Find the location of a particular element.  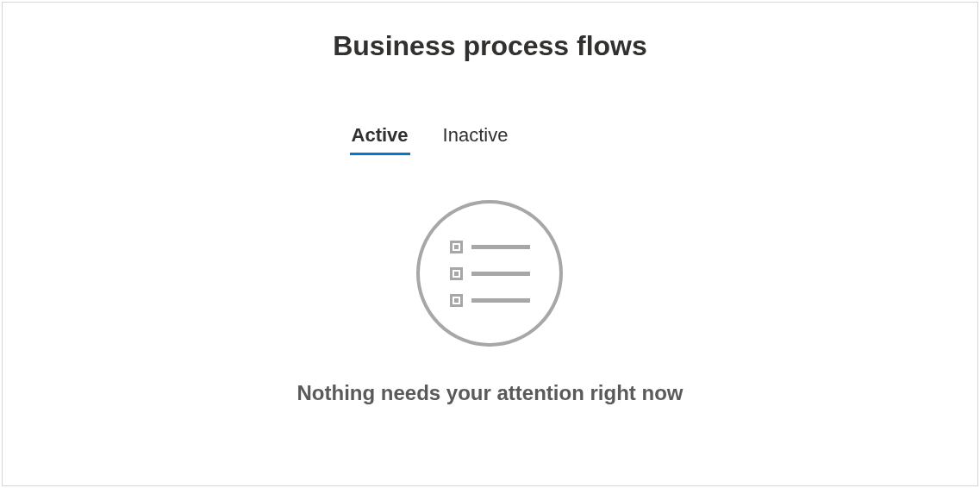

tab-list: Active Inactive is located at coordinates (430, 139).